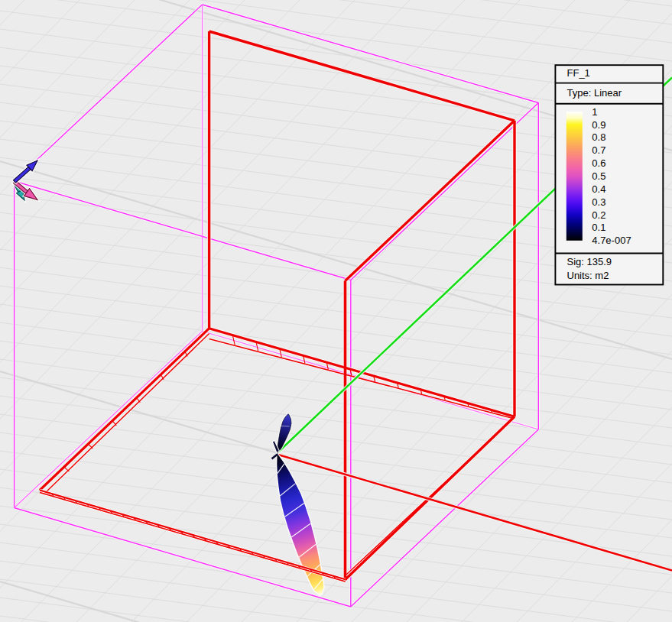  I want to click on svg-text: 0.6, so click(599, 164).